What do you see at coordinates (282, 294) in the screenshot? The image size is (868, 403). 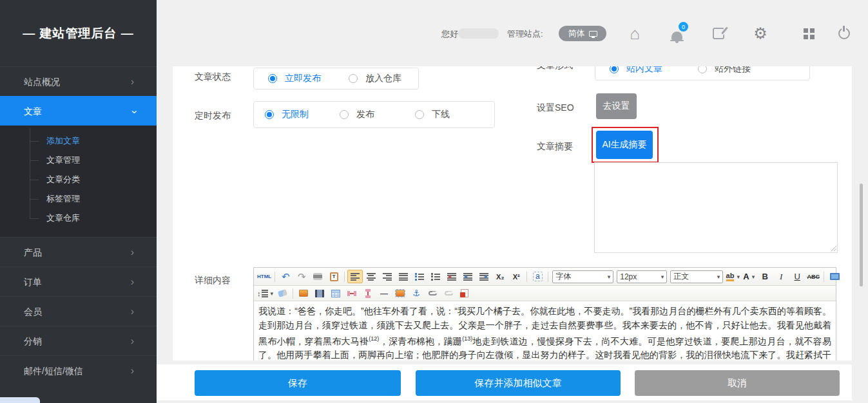 I see `eraser-icon` at bounding box center [282, 294].